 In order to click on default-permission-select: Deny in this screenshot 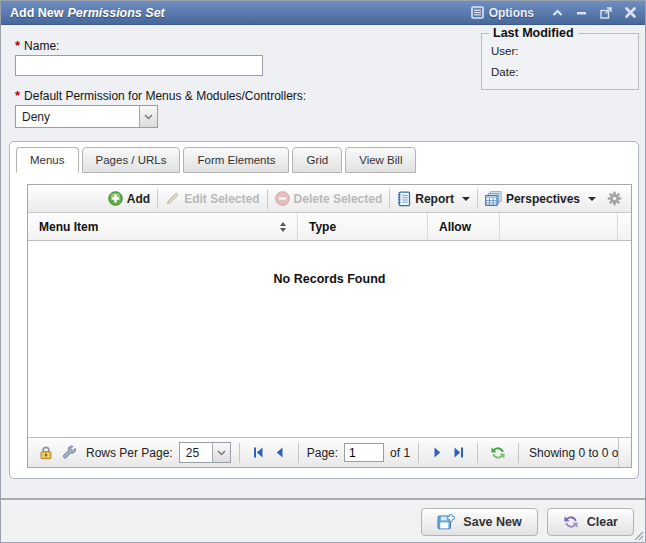, I will do `click(86, 116)`.